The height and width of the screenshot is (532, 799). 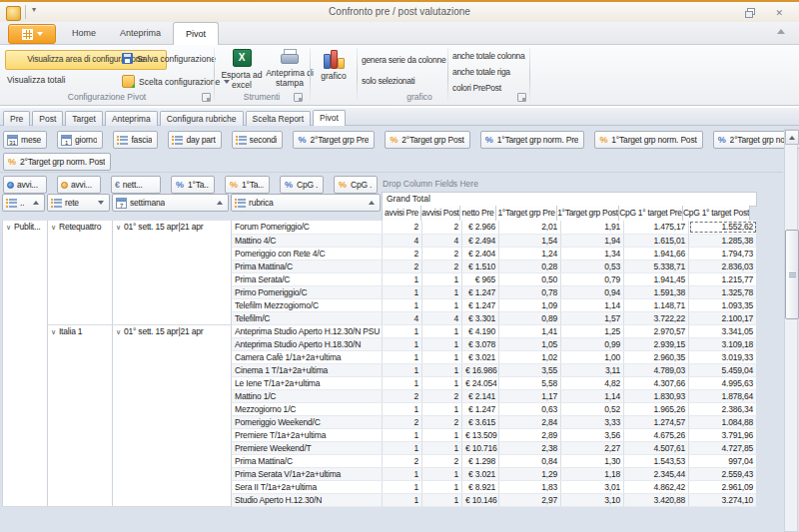 I want to click on value-cell: 0,78, so click(x=530, y=291).